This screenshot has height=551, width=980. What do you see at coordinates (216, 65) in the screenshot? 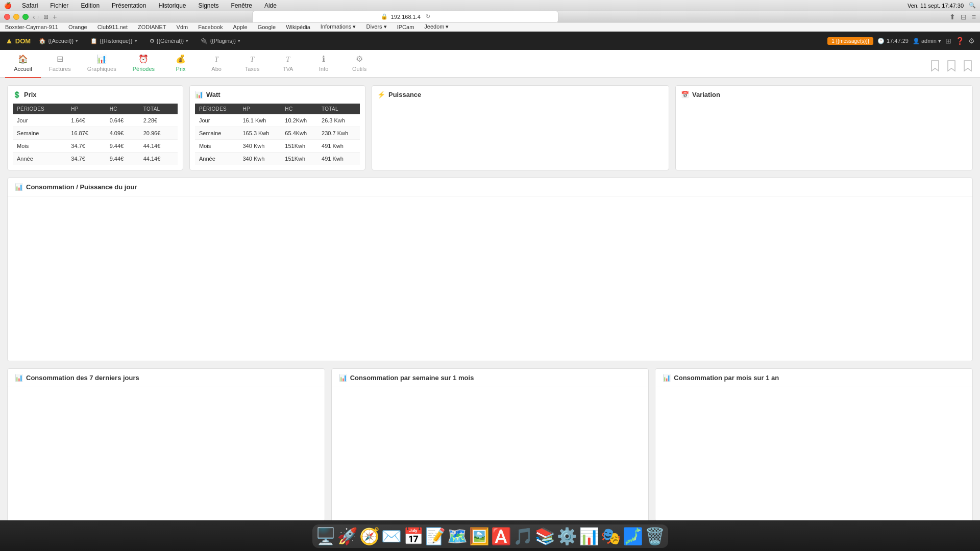
I see `tab-abo: T Abo` at bounding box center [216, 65].